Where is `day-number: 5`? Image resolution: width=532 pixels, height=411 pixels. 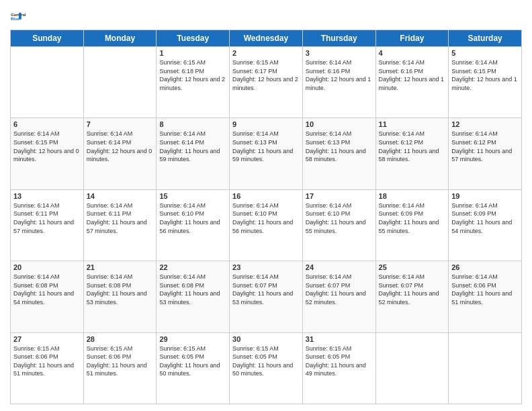 day-number: 5 is located at coordinates (485, 53).